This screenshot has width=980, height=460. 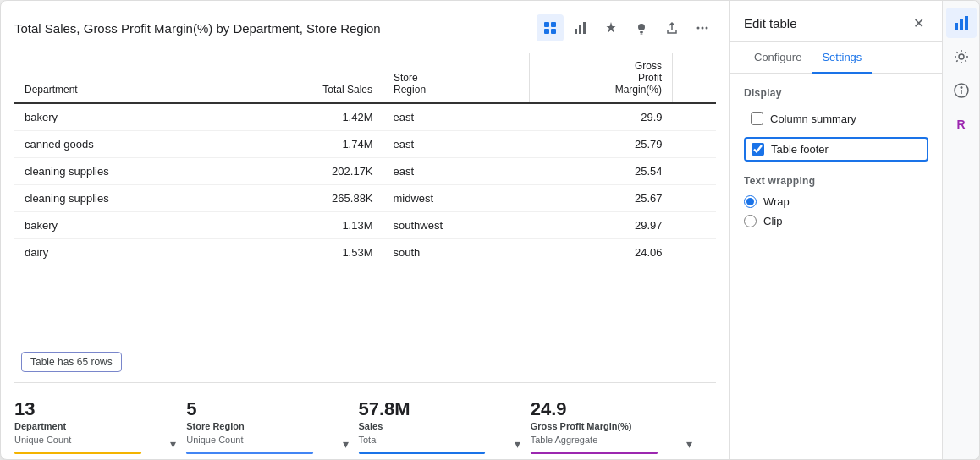 I want to click on summary-label: Gross Profit Margin(%)Table Aggregate, so click(x=609, y=433).